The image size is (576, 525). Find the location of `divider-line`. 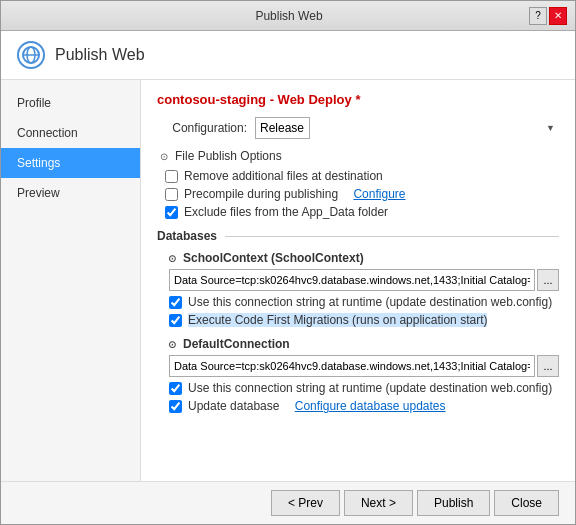

divider-line is located at coordinates (392, 236).